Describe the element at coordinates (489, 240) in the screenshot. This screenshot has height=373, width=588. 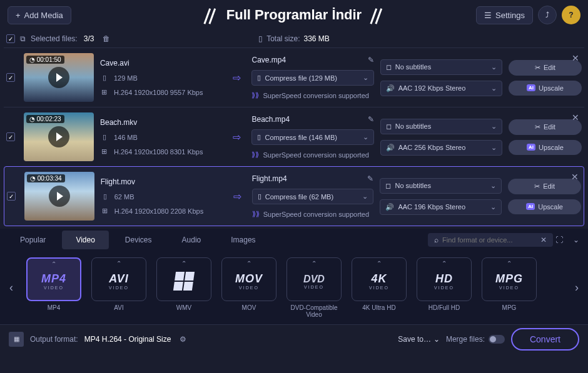
I see `format-search-input` at that location.